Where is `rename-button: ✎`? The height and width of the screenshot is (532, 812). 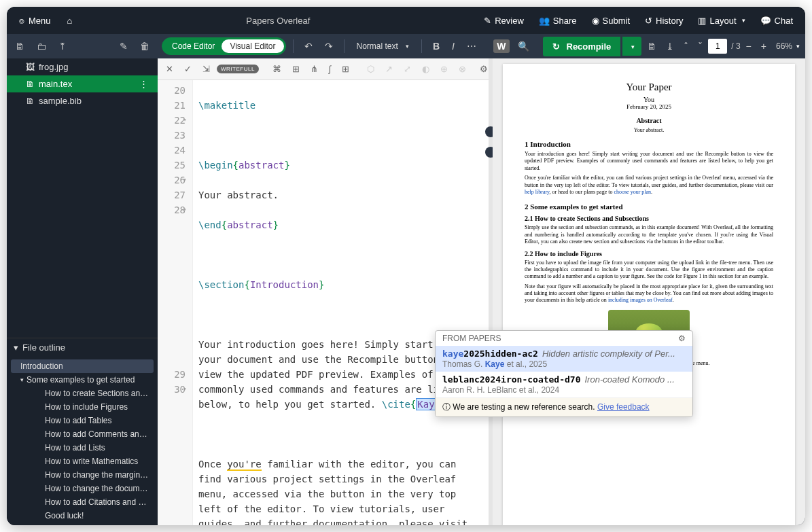
rename-button: ✎ is located at coordinates (124, 46).